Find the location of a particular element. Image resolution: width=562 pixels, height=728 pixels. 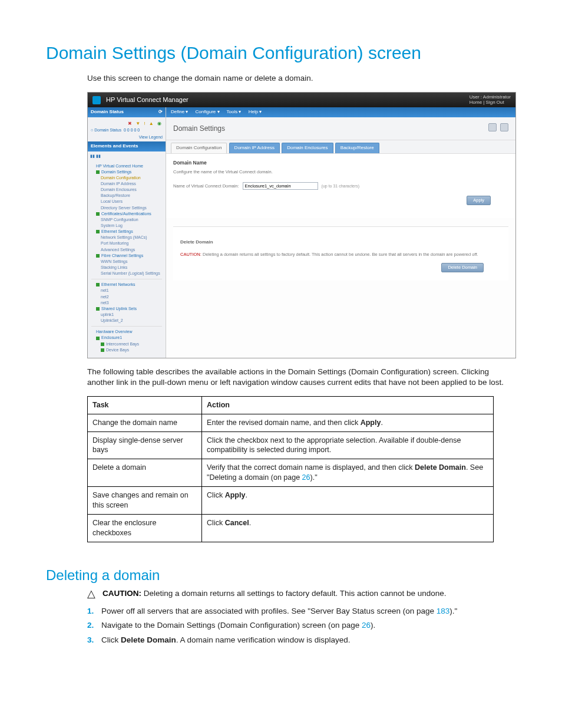

domain-name-panel: Domain Name Configure the name of the Vi… is located at coordinates (340, 186).